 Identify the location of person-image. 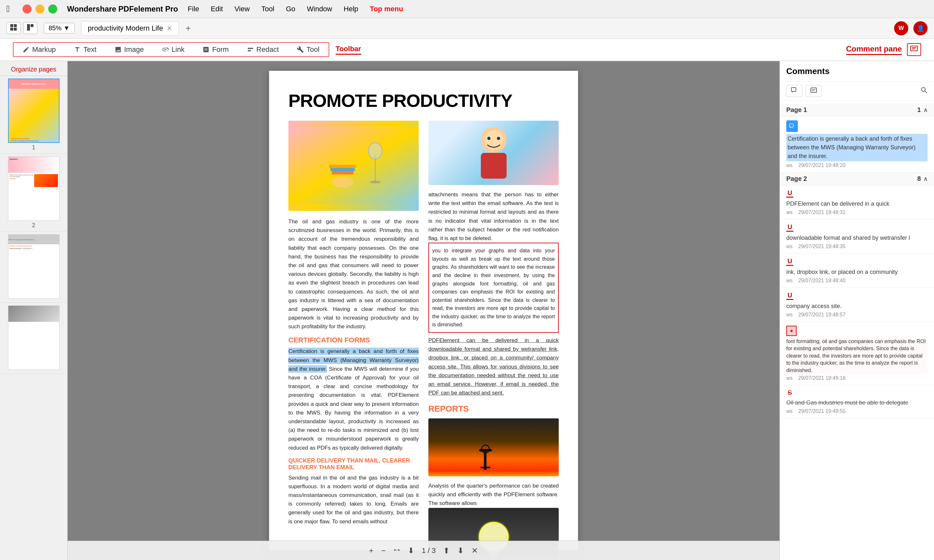
(494, 153).